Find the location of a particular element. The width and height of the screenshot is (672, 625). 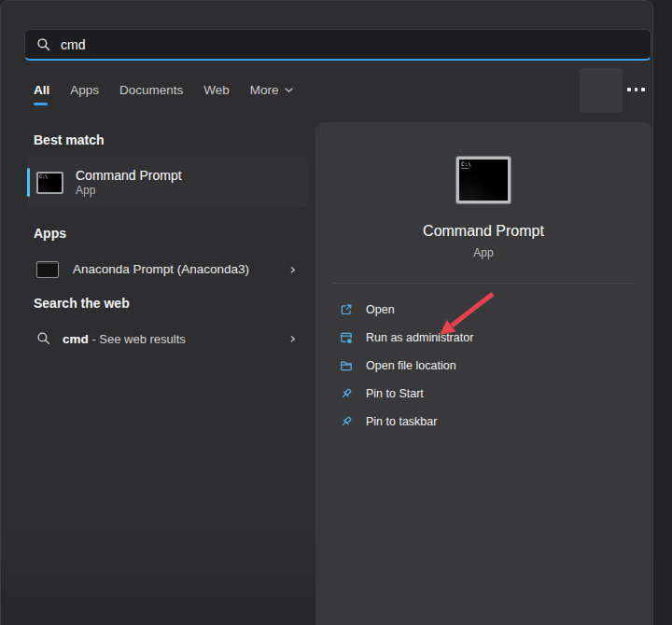

folder-icon is located at coordinates (346, 366).